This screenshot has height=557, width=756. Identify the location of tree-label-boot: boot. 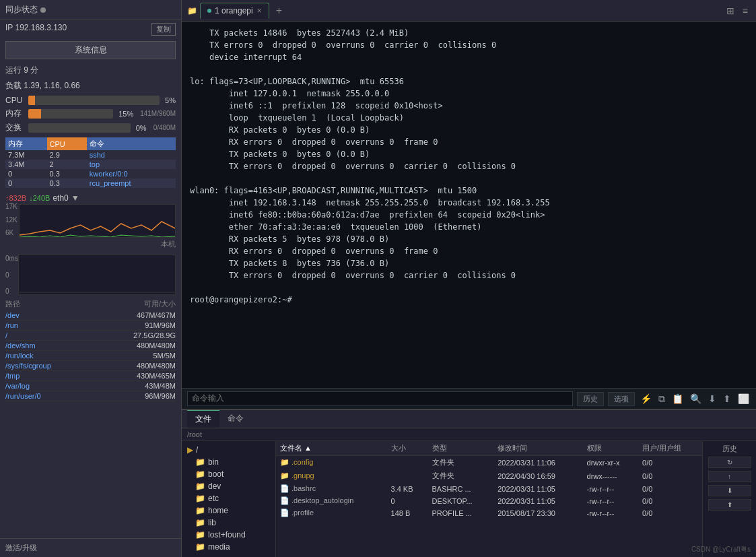
(215, 474).